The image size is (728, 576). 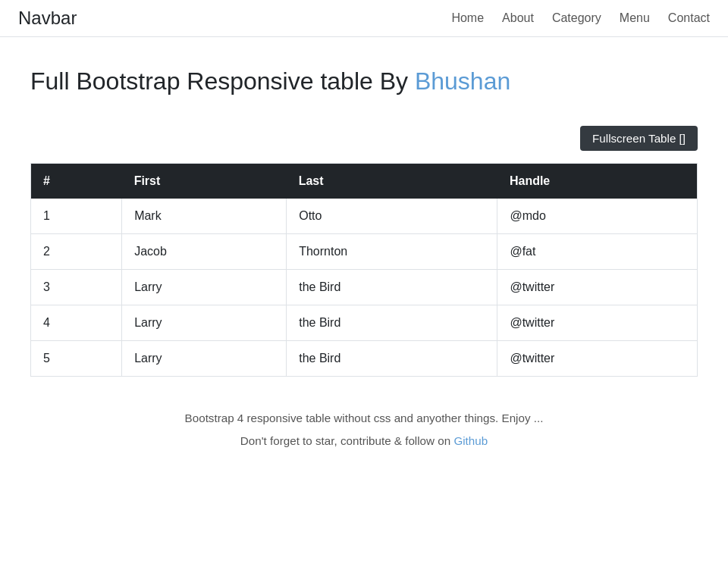 What do you see at coordinates (364, 359) in the screenshot?
I see `table-row: 5Larrythe Bird@twitter` at bounding box center [364, 359].